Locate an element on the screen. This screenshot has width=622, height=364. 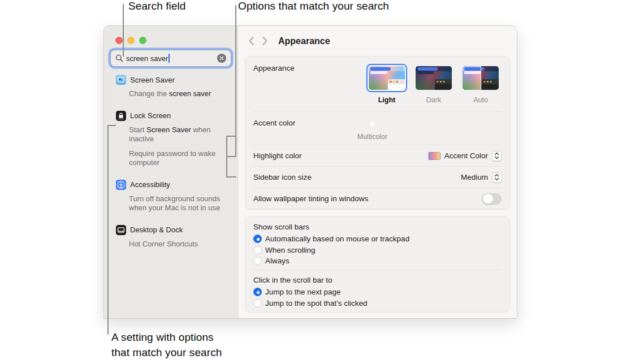
highlight-color-value: Accent Color is located at coordinates (466, 156).